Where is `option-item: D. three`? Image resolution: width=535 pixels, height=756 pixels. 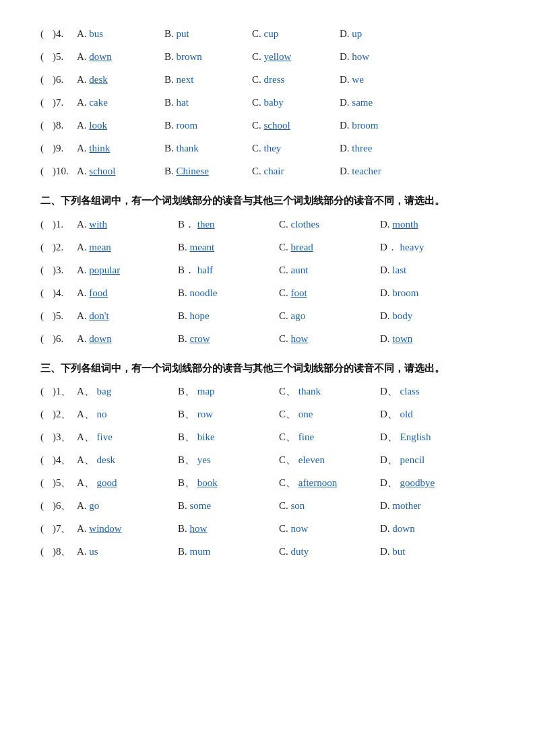 option-item: D. three is located at coordinates (383, 148).